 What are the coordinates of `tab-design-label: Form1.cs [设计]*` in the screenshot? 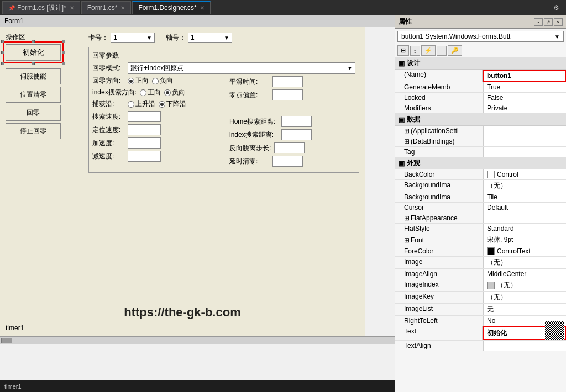 It's located at (42, 8).